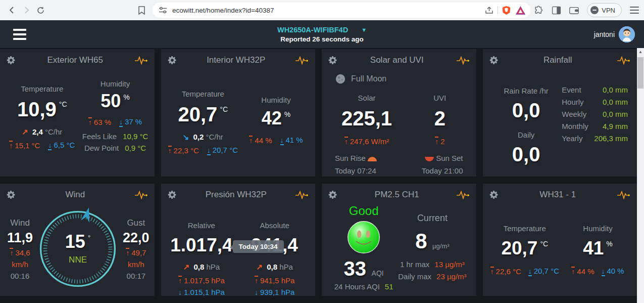  What do you see at coordinates (313, 30) in the screenshot?
I see `device-name: WH2650A-WIFIBF4D` at bounding box center [313, 30].